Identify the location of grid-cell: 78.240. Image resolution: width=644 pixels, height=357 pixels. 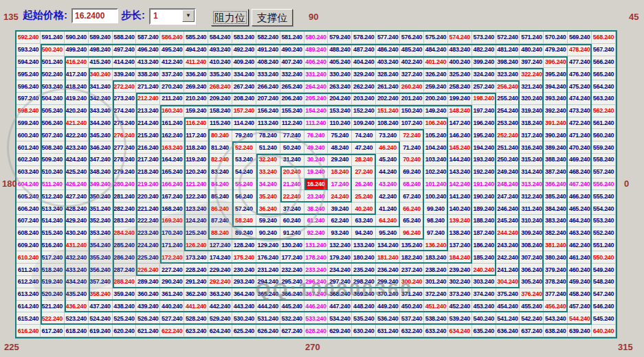
(268, 135).